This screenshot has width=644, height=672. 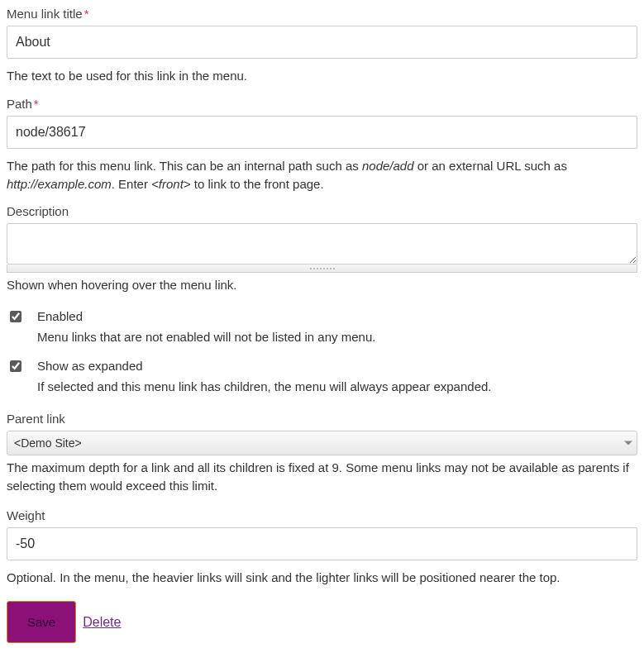 What do you see at coordinates (322, 104) in the screenshot?
I see `path-label: Path*` at bounding box center [322, 104].